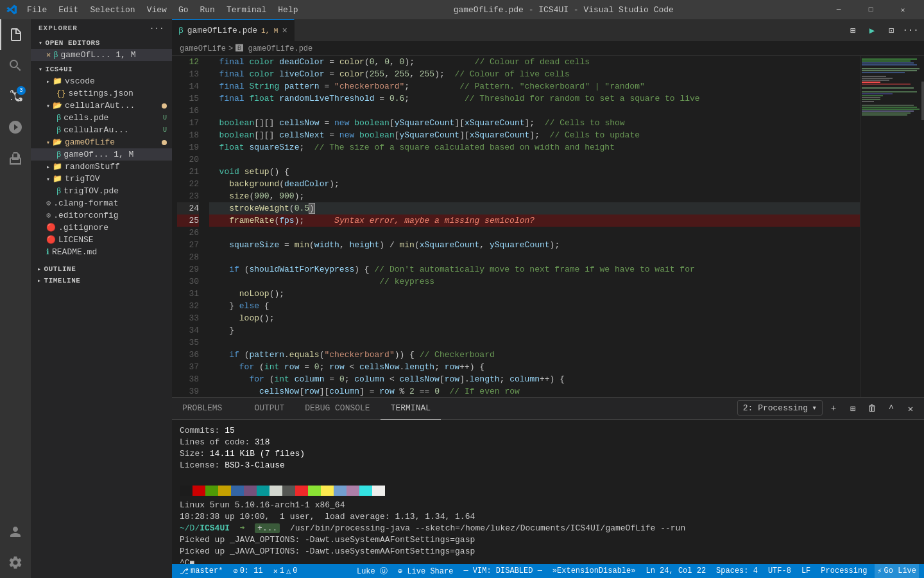  Describe the element at coordinates (338, 408) in the screenshot. I see `debug-label: DEBUG CONSOLE` at that location.